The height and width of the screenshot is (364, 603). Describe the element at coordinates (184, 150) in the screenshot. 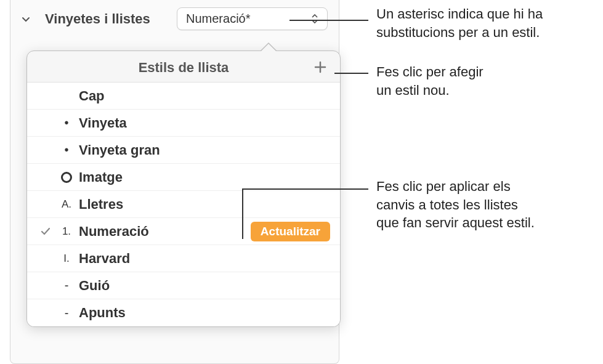

I see `list-item: • Vinyeta gran` at that location.